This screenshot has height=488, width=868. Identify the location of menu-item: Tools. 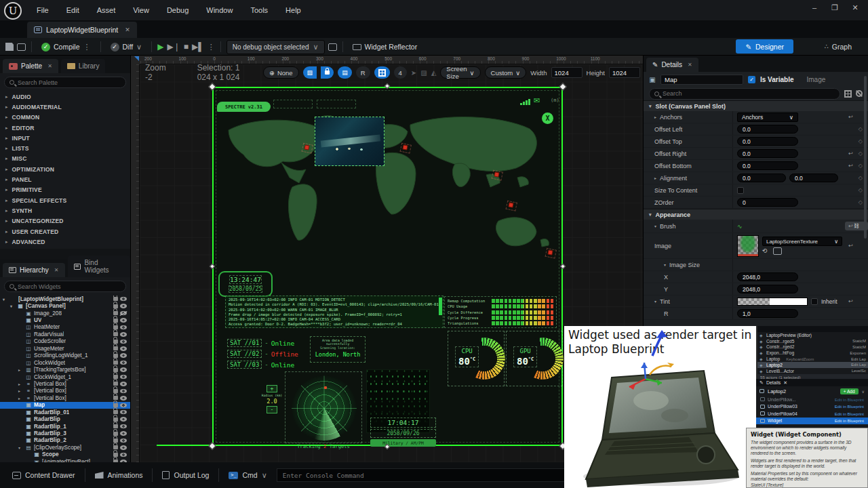
(259, 10).